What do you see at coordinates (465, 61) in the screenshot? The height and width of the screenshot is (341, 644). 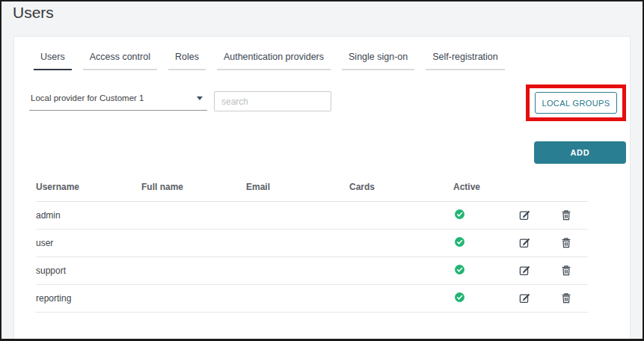 I see `tab-self-registration: Self-registration` at bounding box center [465, 61].